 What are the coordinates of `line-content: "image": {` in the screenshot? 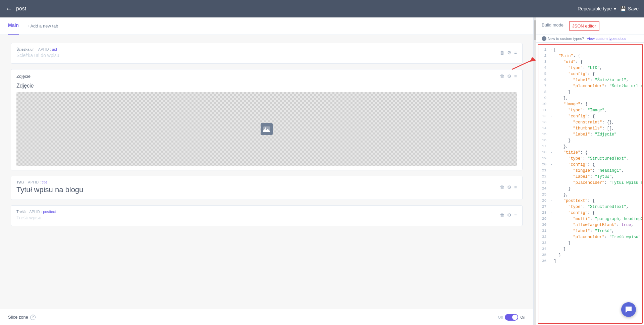 It's located at (598, 104).